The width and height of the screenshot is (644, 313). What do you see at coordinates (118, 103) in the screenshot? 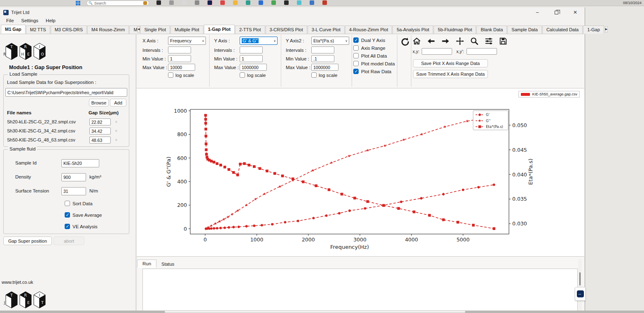
I see `add-button: Add` at bounding box center [118, 103].